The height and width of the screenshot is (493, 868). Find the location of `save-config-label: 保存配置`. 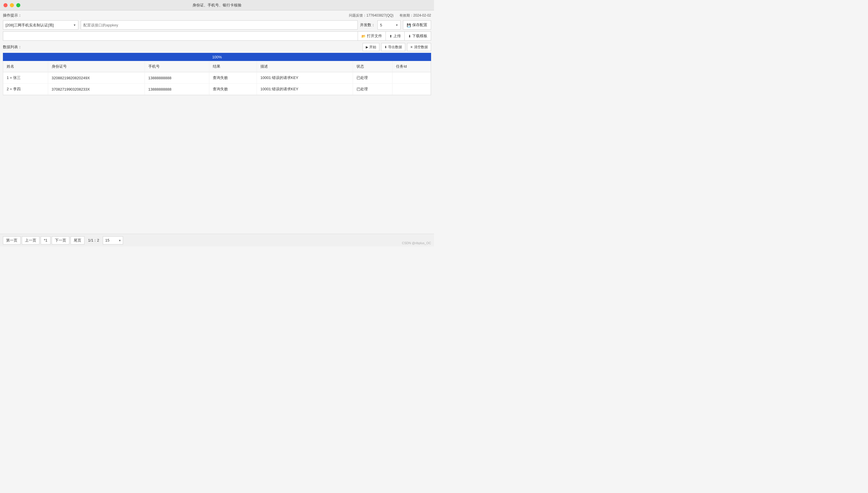

save-config-label: 保存配置 is located at coordinates (420, 25).